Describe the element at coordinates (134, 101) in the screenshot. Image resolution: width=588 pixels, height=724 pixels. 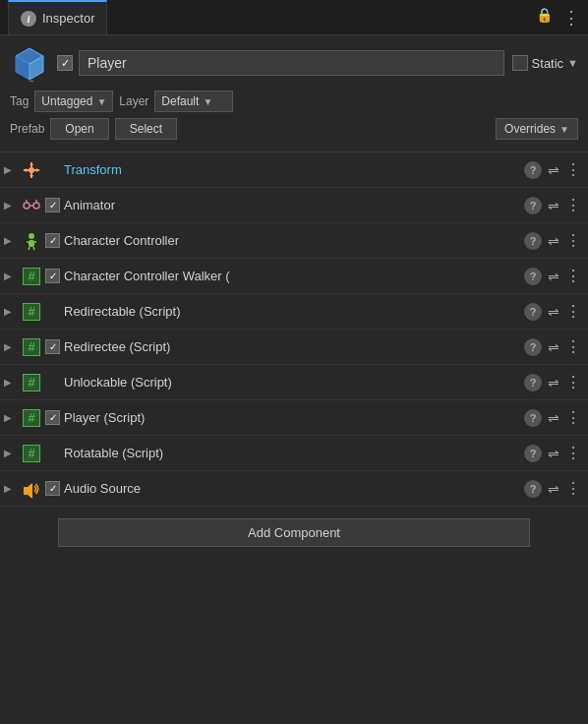
I see `layer-label: Layer` at that location.